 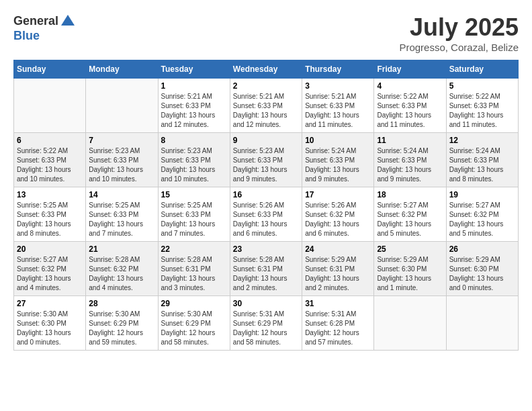 What do you see at coordinates (266, 215) in the screenshot?
I see `table-row: 16Sunrise: 5:26 AM Sunset: 6:33 PM Dayli…` at bounding box center [266, 215].